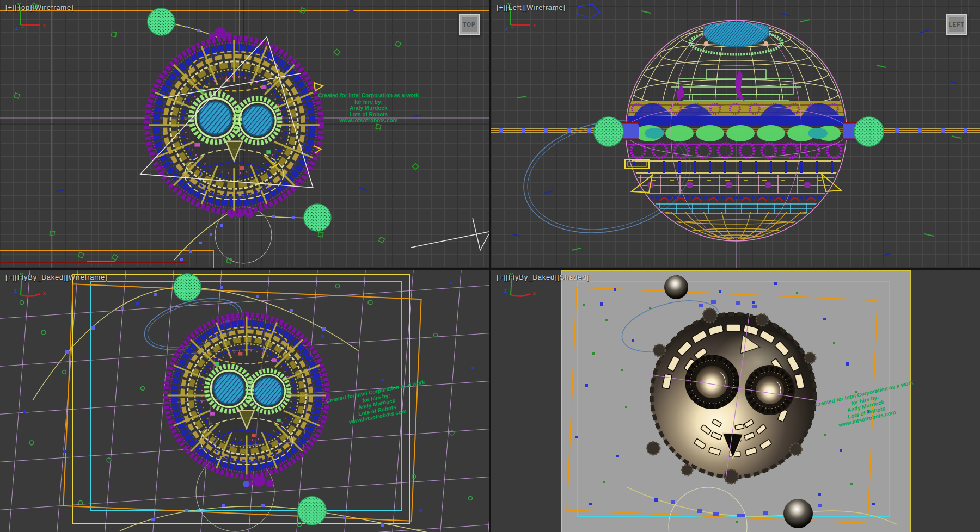 The image size is (980, 532). What do you see at coordinates (531, 8) in the screenshot?
I see `viewport-label-left: [+][Left][Wireframe]` at bounding box center [531, 8].